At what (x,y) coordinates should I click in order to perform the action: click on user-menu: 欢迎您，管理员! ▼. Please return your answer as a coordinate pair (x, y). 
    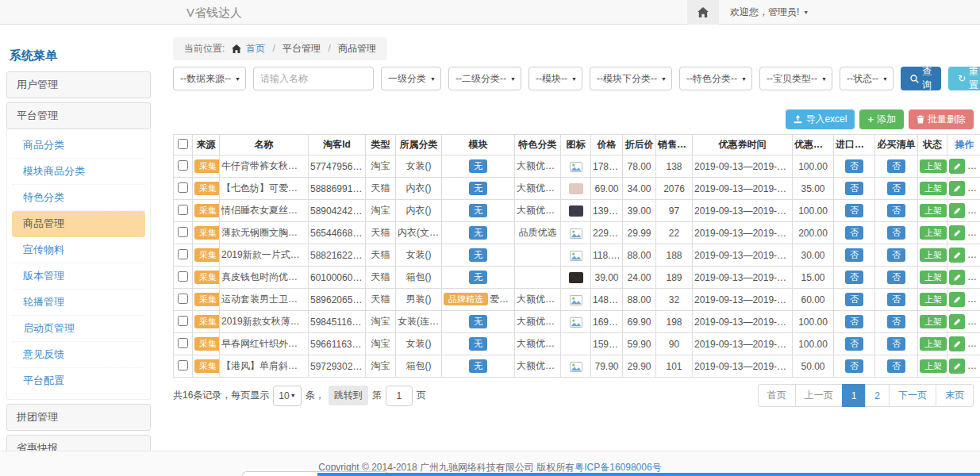
    Looking at the image, I should click on (770, 13).